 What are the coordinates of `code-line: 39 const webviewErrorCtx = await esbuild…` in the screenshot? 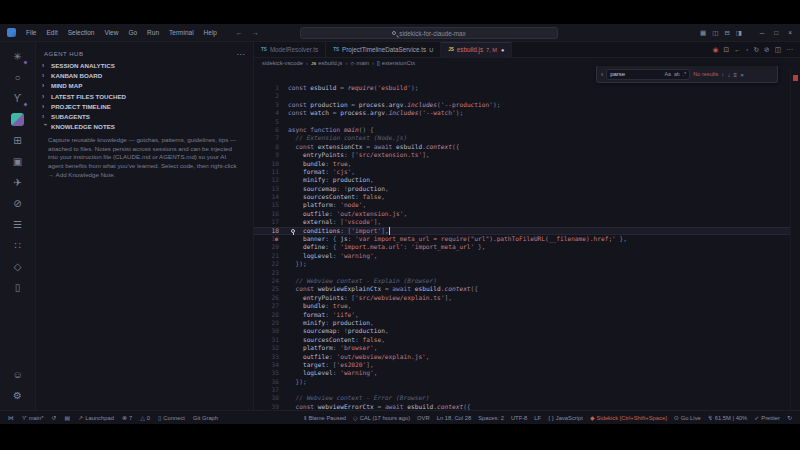 It's located at (522, 406).